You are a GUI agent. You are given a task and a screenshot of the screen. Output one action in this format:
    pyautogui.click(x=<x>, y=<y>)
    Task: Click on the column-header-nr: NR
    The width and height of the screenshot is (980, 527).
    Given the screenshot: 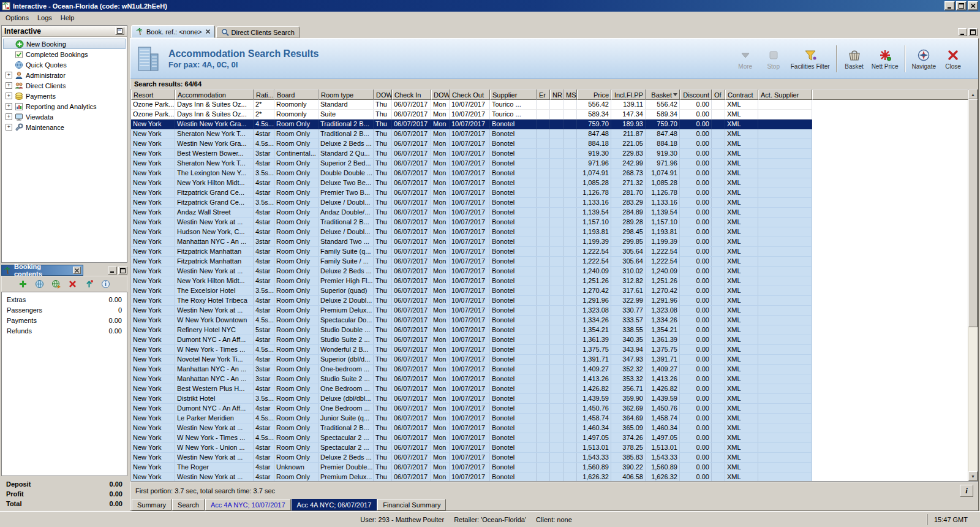 What is the action you would take?
    pyautogui.click(x=557, y=94)
    